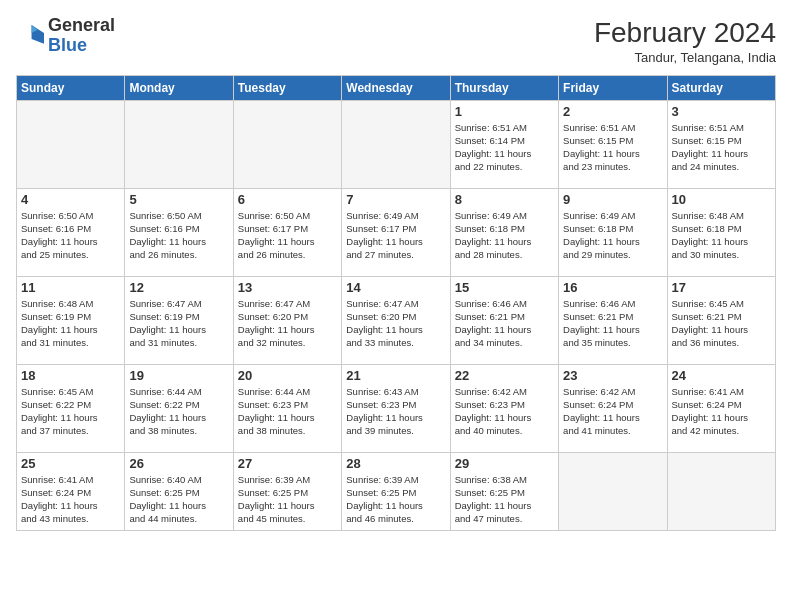  I want to click on calendar-cell: 8Sunrise: 6:49 AM Sunset: 6:18 PM Daylig…, so click(504, 232).